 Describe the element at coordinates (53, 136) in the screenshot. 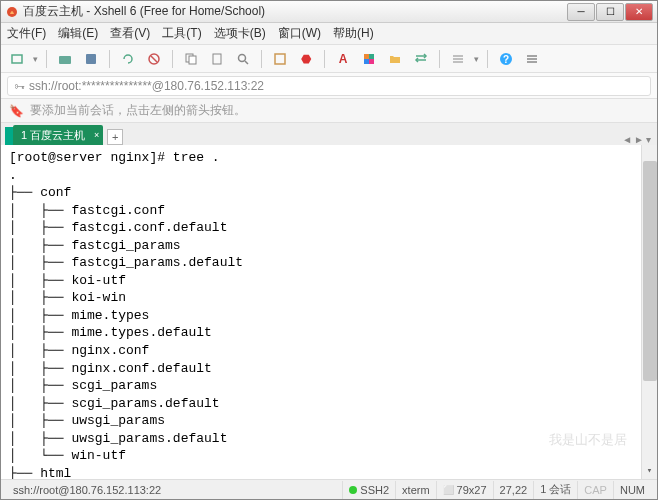

I see `tab-label: 1 百度云主机` at that location.